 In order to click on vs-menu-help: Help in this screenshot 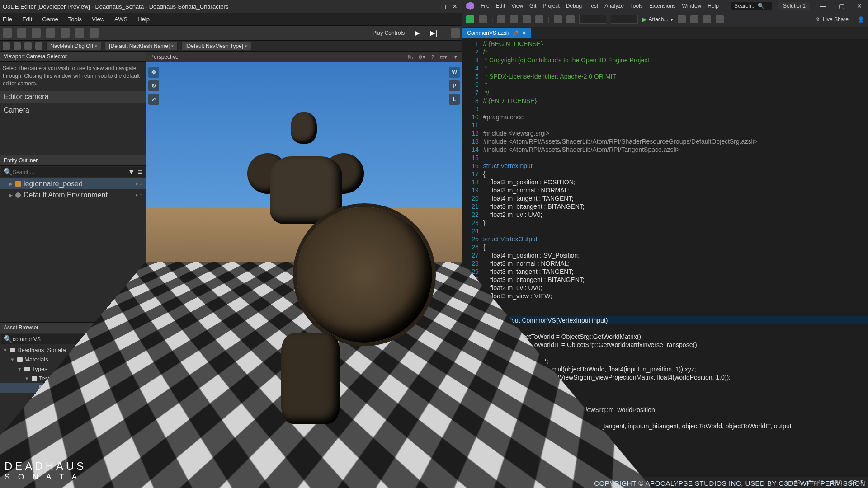, I will do `click(713, 6)`.